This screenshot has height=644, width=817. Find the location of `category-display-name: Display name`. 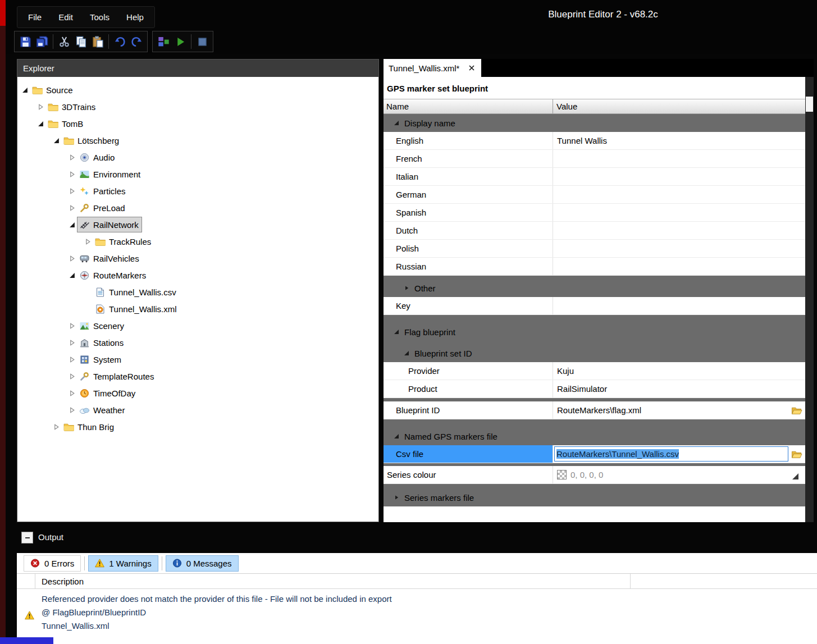

category-display-name: Display name is located at coordinates (594, 123).